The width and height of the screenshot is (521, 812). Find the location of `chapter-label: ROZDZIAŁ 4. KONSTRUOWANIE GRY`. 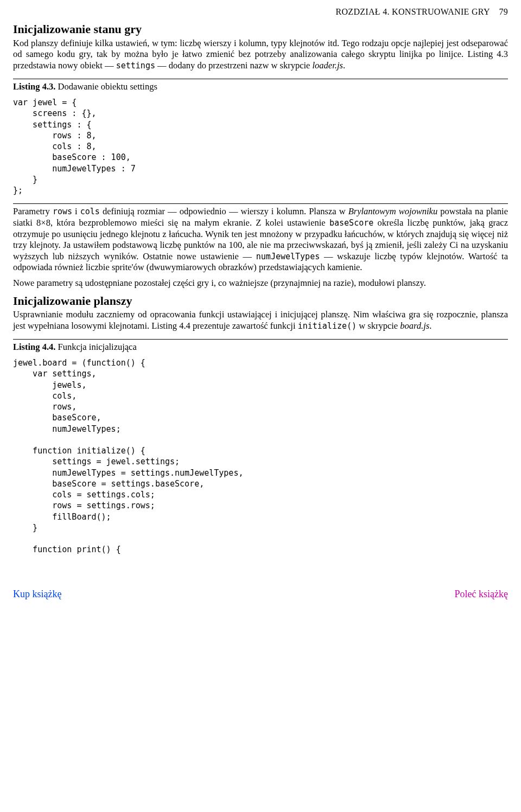

chapter-label: ROZDZIAŁ 4. KONSTRUOWANIE GRY is located at coordinates (413, 12).